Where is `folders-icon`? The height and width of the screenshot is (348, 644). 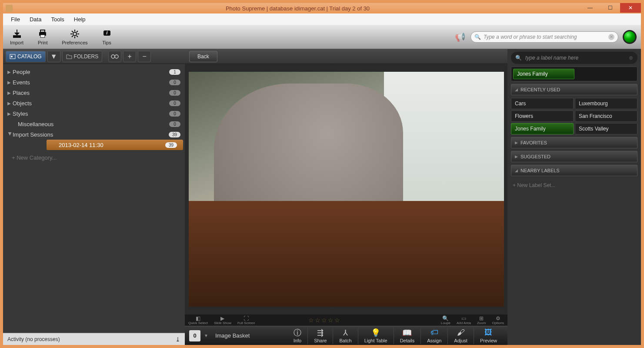
folders-icon is located at coordinates (69, 57).